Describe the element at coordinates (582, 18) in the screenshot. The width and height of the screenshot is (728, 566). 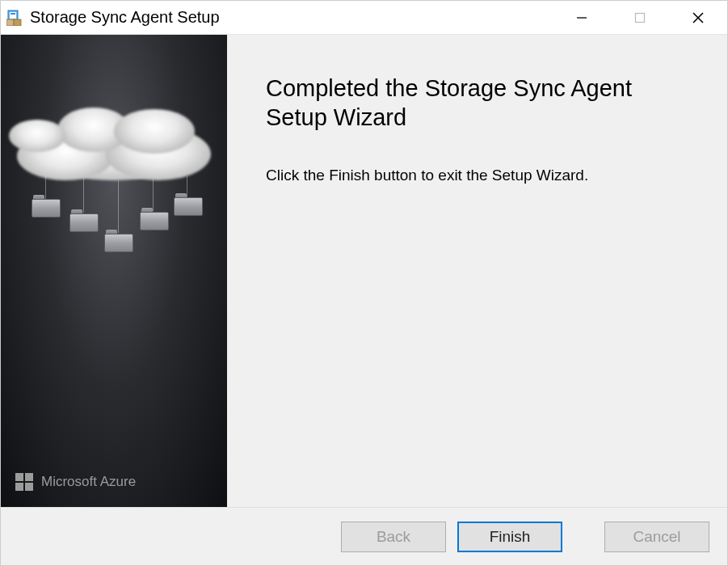
I see `minimize-icon` at that location.